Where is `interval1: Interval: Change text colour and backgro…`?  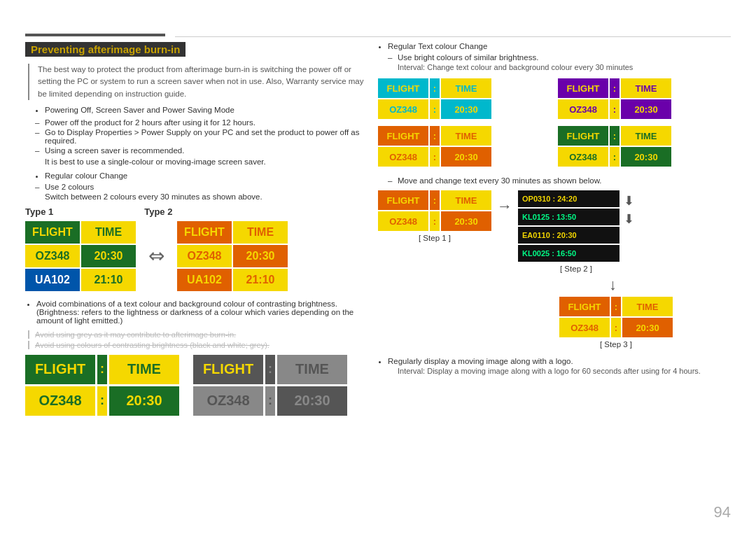
interval1: Interval: Change text colour and backgro… is located at coordinates (564, 67).